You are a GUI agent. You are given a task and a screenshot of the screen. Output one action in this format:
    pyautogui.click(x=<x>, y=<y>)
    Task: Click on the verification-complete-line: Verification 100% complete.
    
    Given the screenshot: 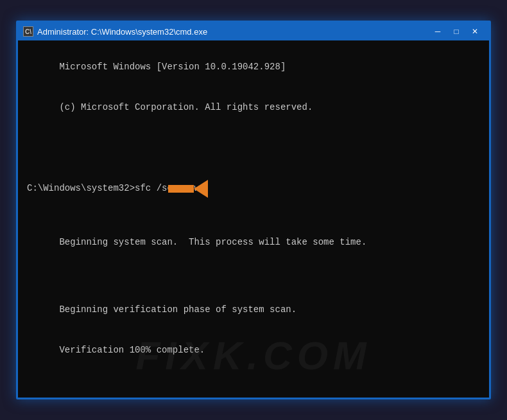 What is the action you would take?
    pyautogui.click(x=132, y=350)
    